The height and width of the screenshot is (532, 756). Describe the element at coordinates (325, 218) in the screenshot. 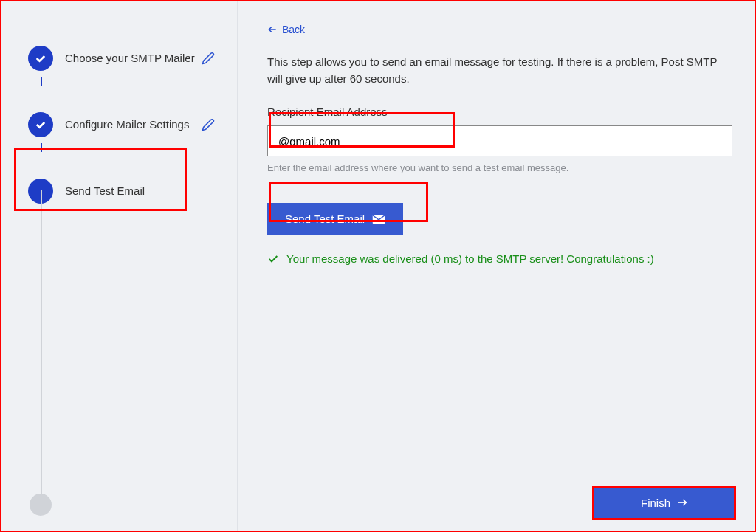

I see `button-label: Send Test Email` at that location.